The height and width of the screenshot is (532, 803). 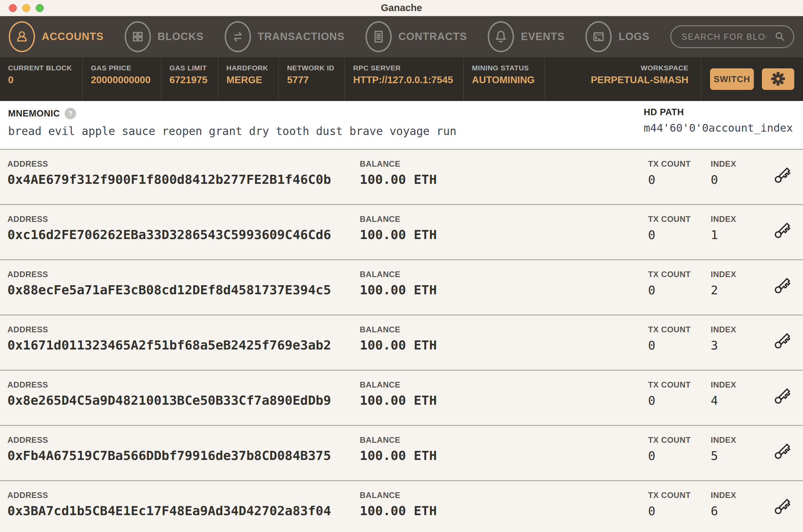 I want to click on gear-icon, so click(x=778, y=79).